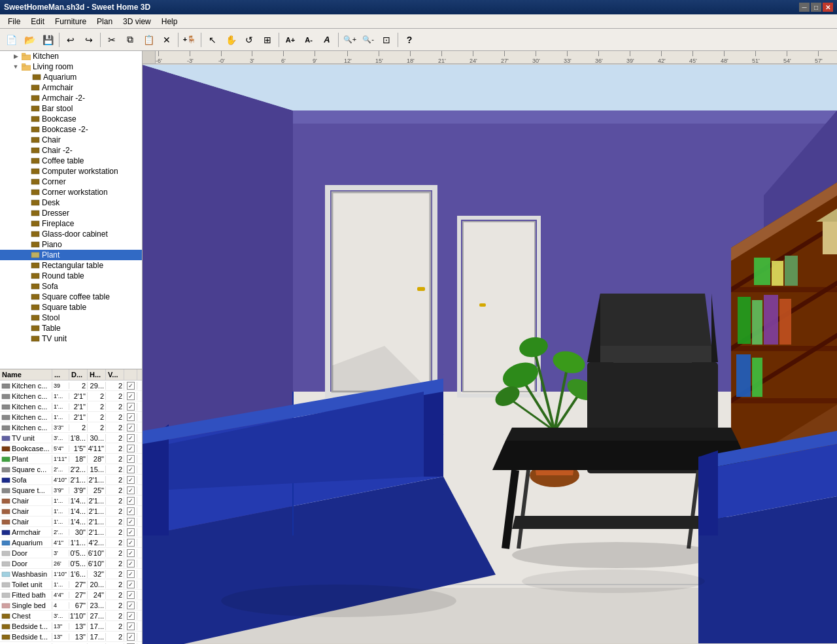  What do you see at coordinates (130, 40) in the screenshot?
I see `copy-button: ⧉` at bounding box center [130, 40].